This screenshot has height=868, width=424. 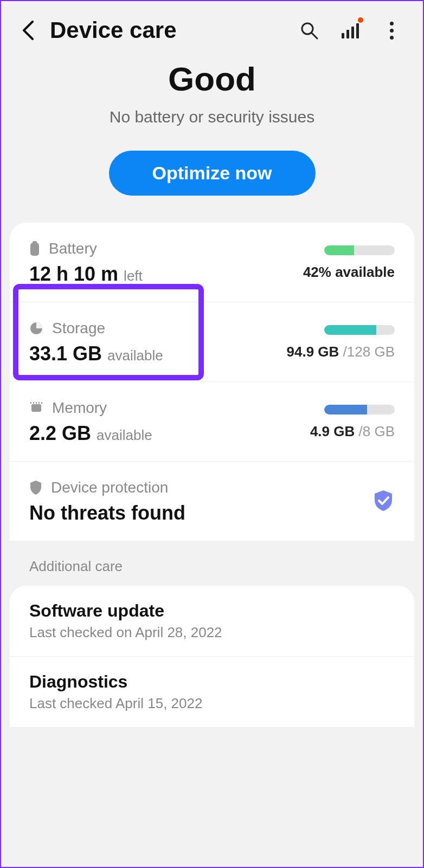 What do you see at coordinates (212, 342) in the screenshot?
I see `storage-row: Storage 33.1 GB available 94.9 GB /128 G…` at bounding box center [212, 342].